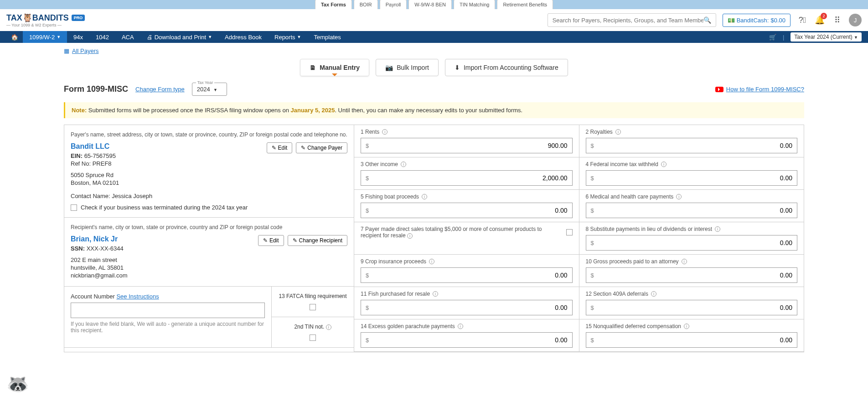  Describe the element at coordinates (692, 173) in the screenshot. I see `box-4-fed-tax: 4 Federal income tax withheldi $` at that location.